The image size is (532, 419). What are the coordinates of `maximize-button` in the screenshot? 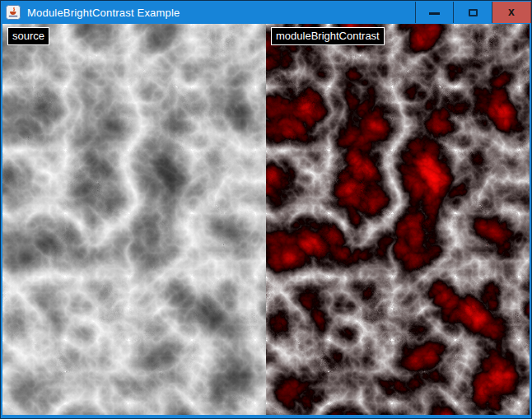 It's located at (473, 12).